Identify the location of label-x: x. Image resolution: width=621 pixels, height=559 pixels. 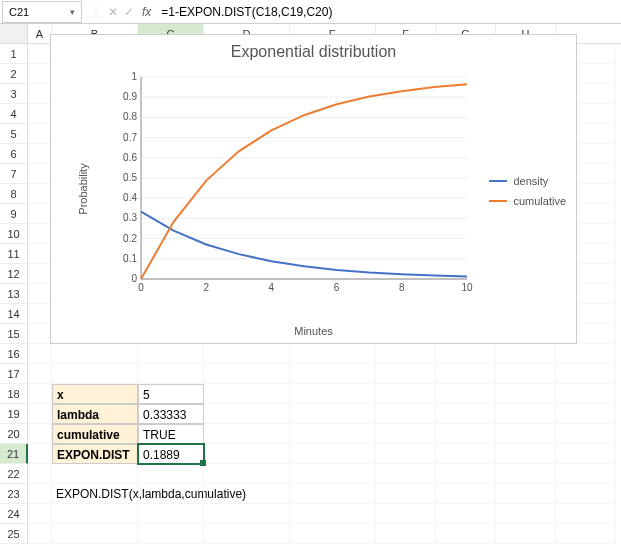
(95, 394).